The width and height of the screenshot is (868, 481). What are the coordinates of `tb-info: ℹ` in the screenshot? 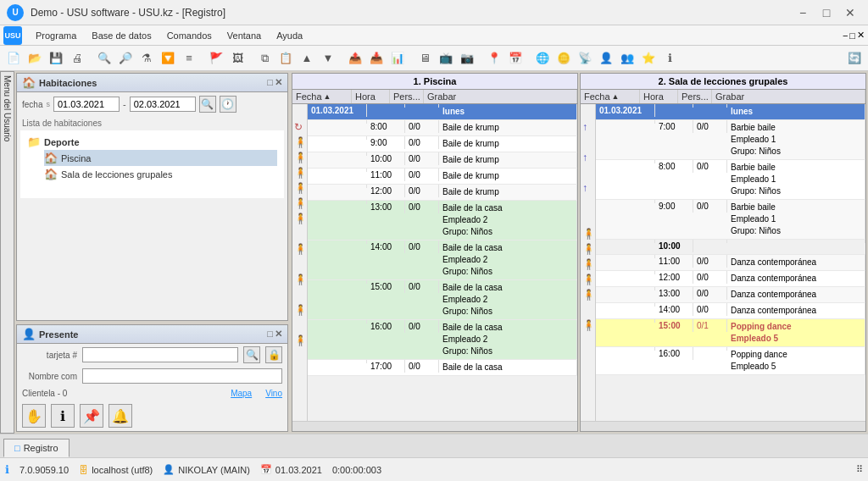 It's located at (670, 58).